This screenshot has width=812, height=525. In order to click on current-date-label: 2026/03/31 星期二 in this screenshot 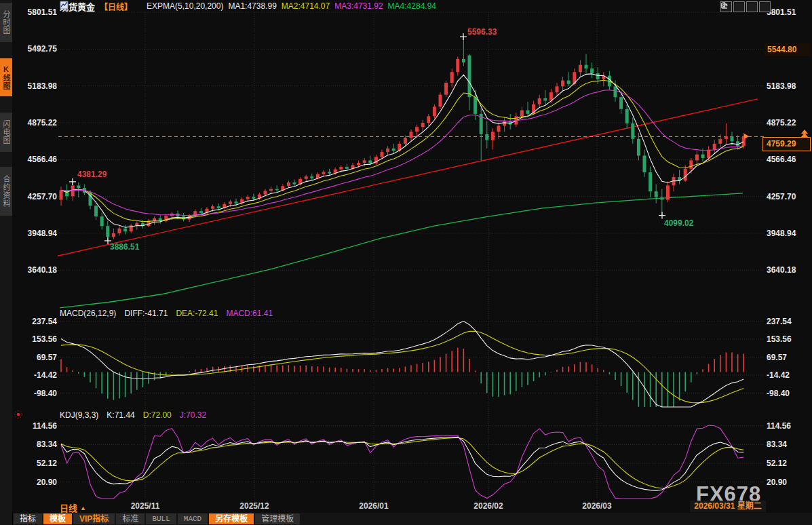, I will do `click(728, 506)`.